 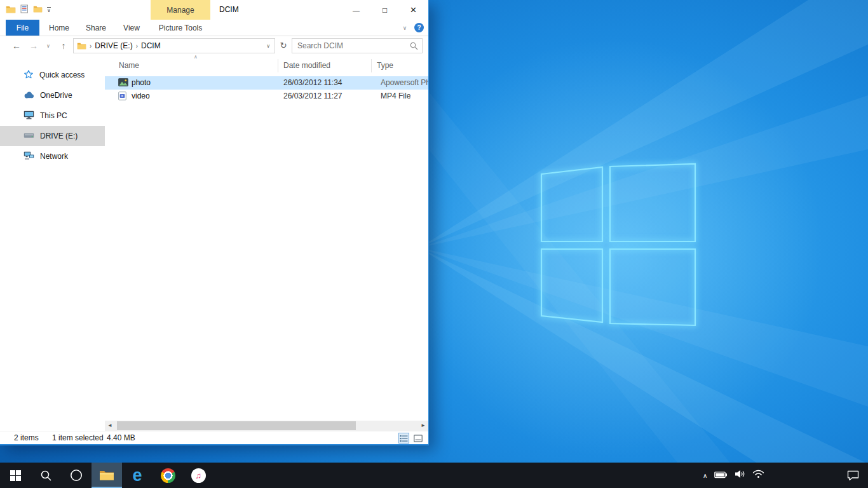 What do you see at coordinates (46, 475) in the screenshot?
I see `taskbar-search-button` at bounding box center [46, 475].